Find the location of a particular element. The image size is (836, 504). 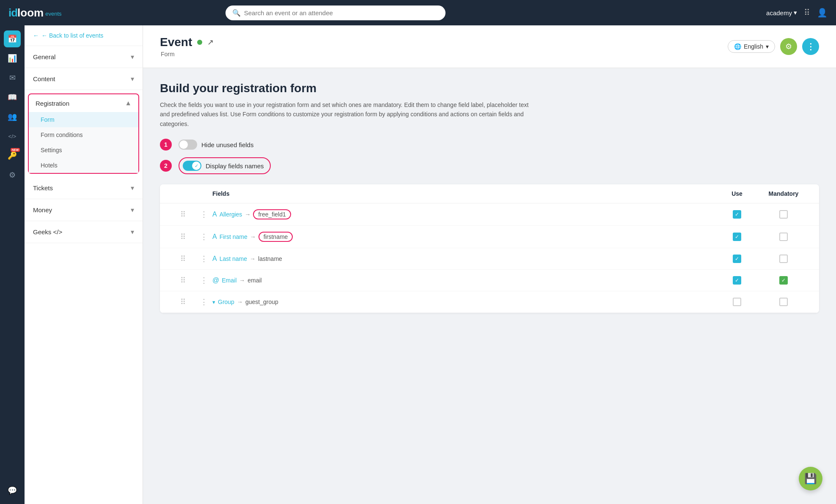

mandatory-checkbox-group is located at coordinates (784, 302).